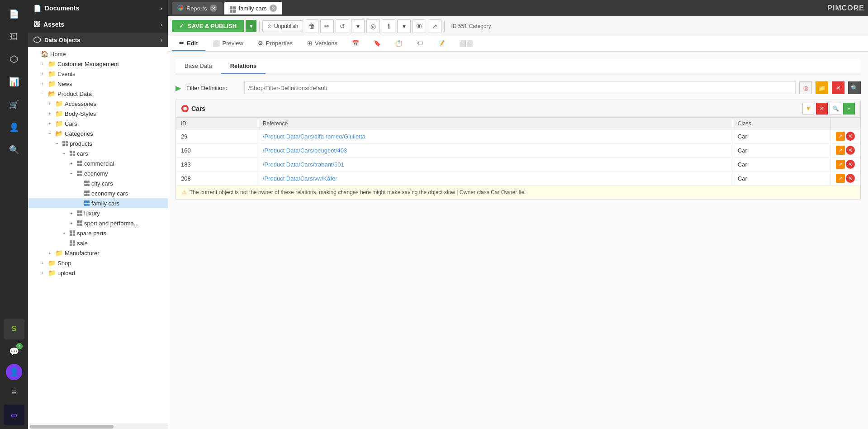 Image resolution: width=868 pixels, height=429 pixels. I want to click on customer-expand-btn: +, so click(43, 64).